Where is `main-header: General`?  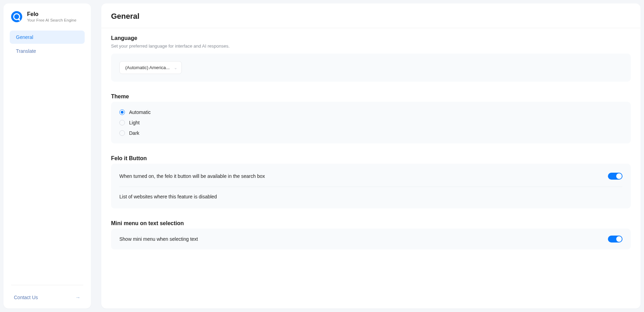
main-header: General is located at coordinates (371, 16).